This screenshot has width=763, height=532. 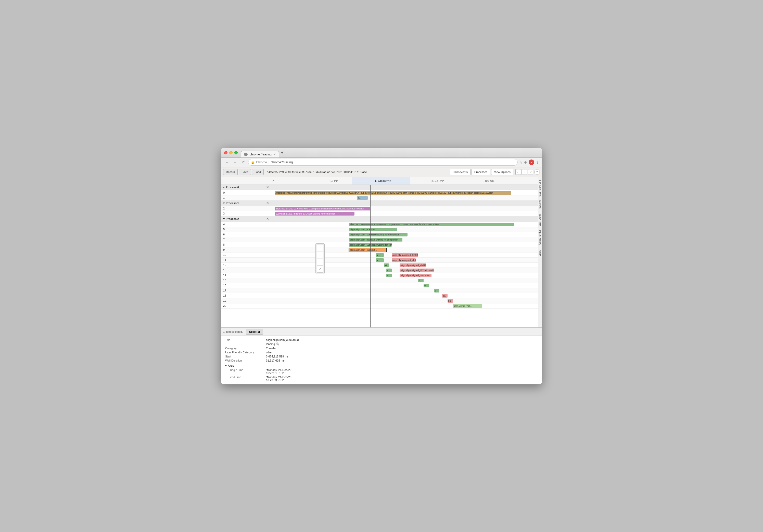 I want to click on track-content-10: a... align.align.aligned_629afa8c waitin…, so click(x=405, y=255).